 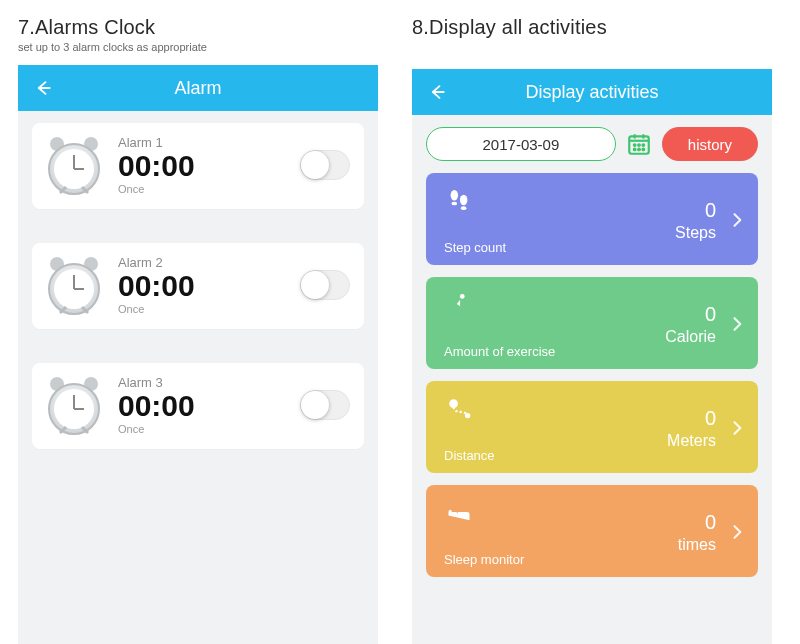 What do you see at coordinates (470, 456) in the screenshot?
I see `activity-label: Distance` at bounding box center [470, 456].